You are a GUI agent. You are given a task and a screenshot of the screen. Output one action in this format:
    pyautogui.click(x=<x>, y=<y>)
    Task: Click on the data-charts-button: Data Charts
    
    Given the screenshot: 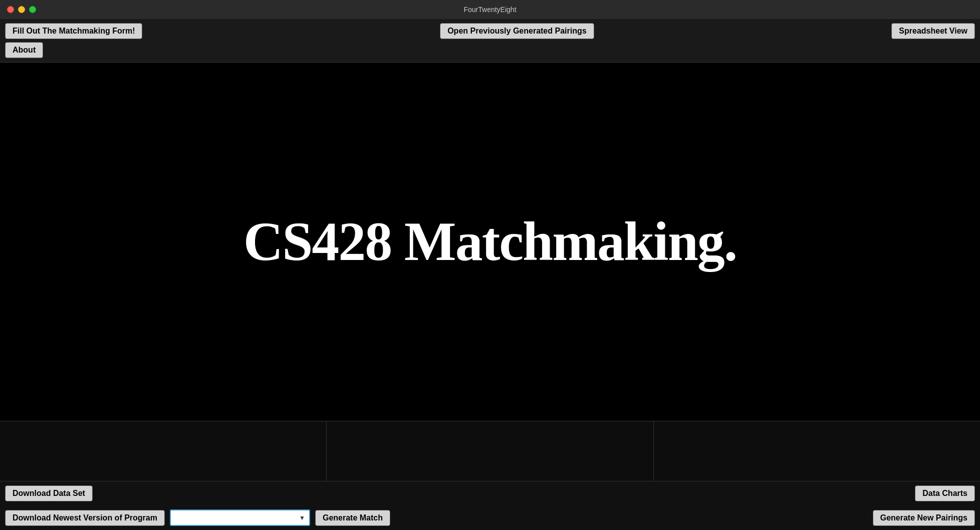 What is the action you would take?
    pyautogui.click(x=945, y=493)
    